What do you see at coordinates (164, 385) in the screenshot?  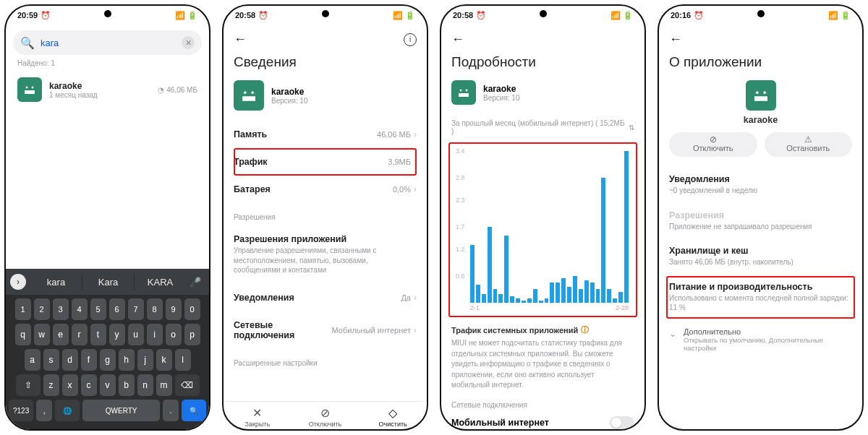 I see `key-m: m` at bounding box center [164, 385].